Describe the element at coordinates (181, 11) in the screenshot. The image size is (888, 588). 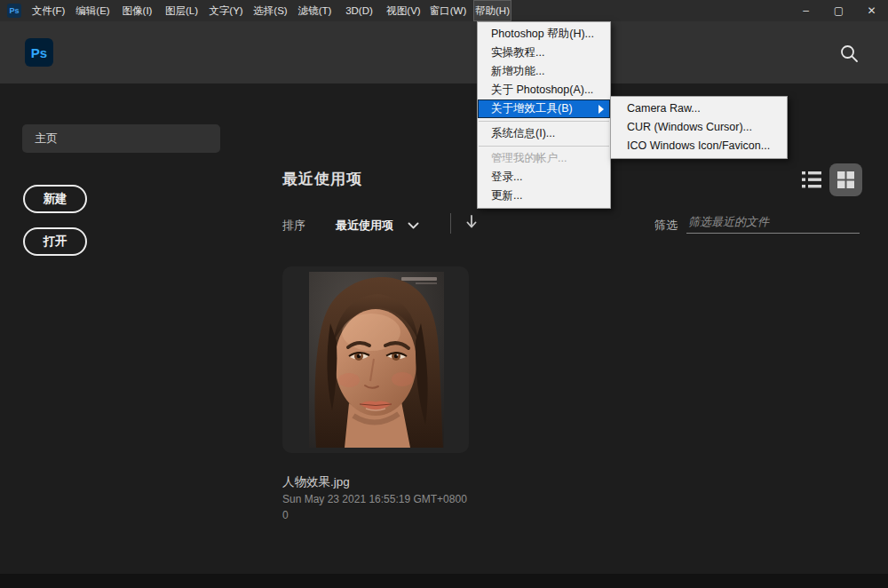
I see `menu-layer: 图层(L)` at that location.